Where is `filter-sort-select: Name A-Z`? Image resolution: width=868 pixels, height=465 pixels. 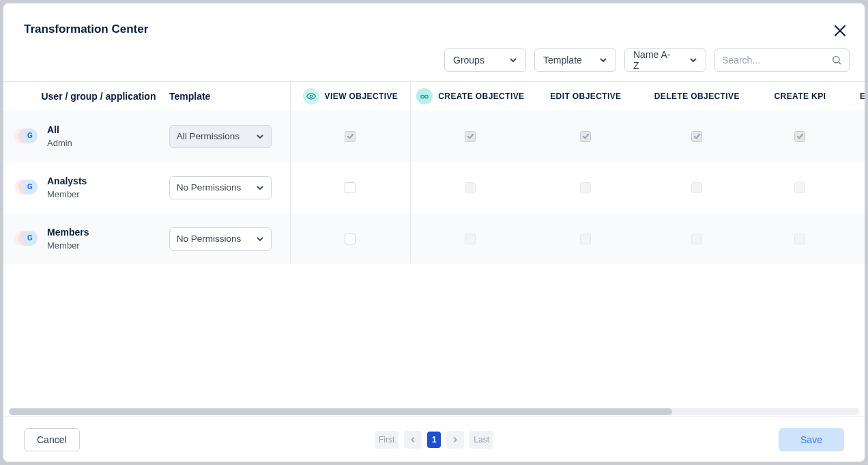 filter-sort-select: Name A-Z is located at coordinates (665, 60).